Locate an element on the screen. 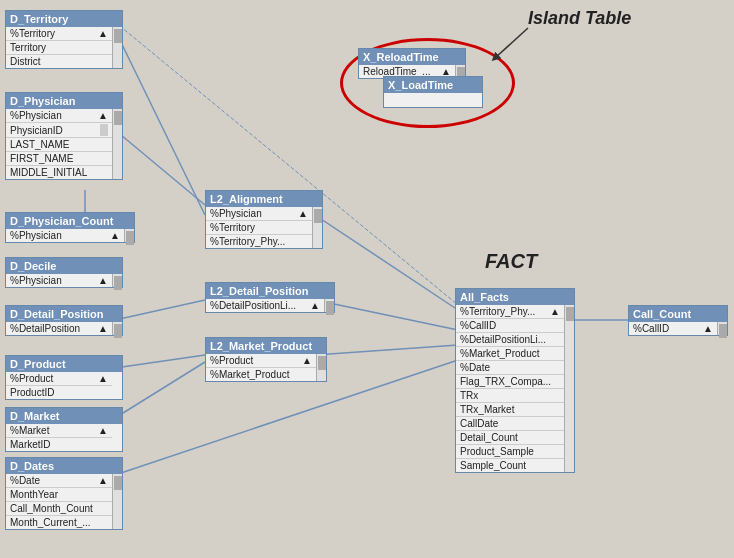 The image size is (734, 558). field-row: Product_Sample is located at coordinates (510, 451).